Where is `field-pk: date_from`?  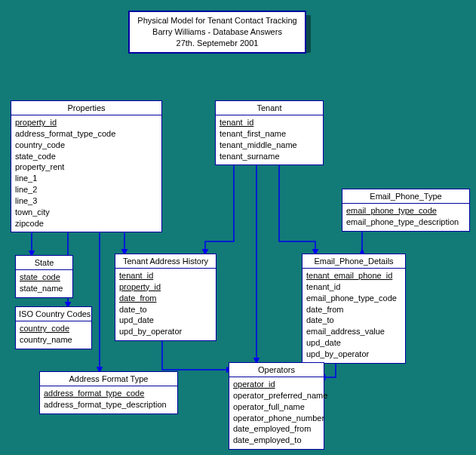 field-pk: date_from is located at coordinates (166, 299).